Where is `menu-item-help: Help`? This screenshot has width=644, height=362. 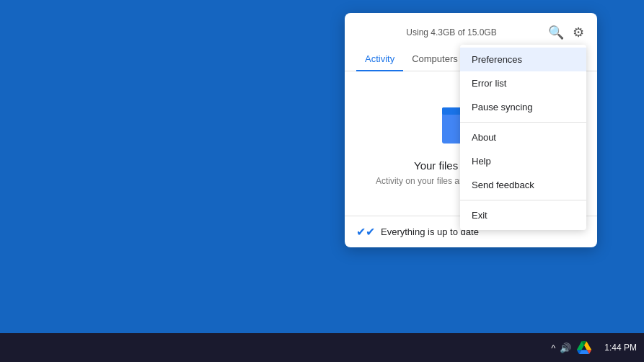 menu-item-help: Help is located at coordinates (524, 162).